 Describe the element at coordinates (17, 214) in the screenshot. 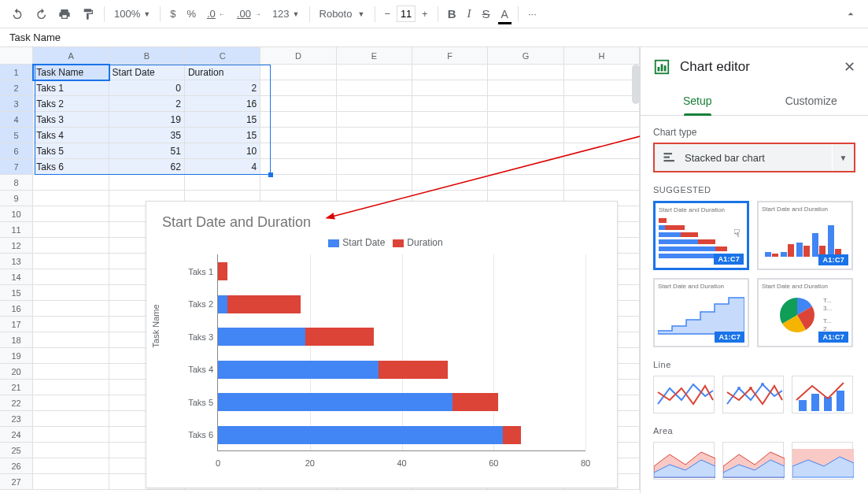

I see `row-header: 10` at that location.